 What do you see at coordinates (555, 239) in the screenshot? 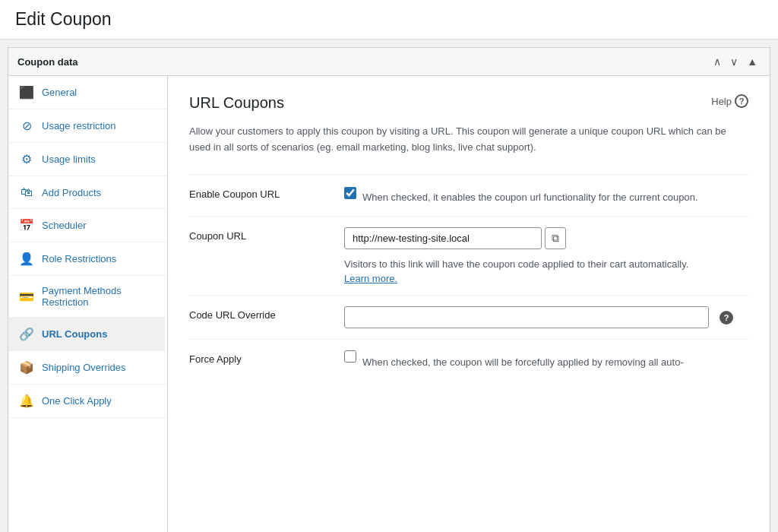
I see `copy-url-button: ⧉` at bounding box center [555, 239].